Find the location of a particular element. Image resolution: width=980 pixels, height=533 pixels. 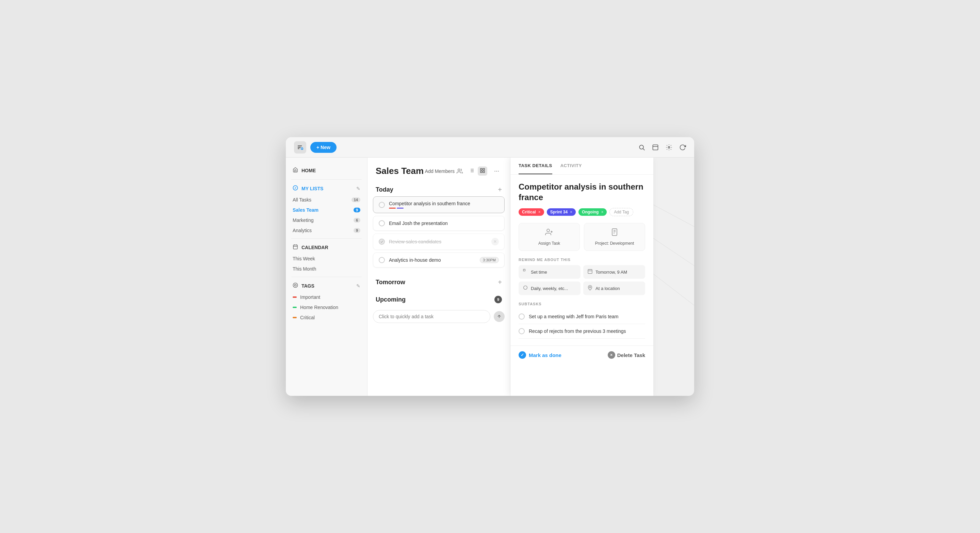

task-4-checkbox is located at coordinates (382, 260).